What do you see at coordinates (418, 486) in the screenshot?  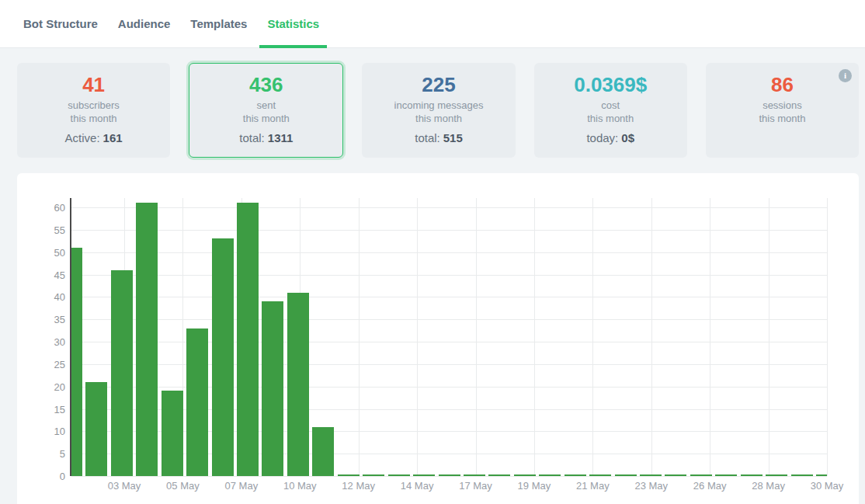 I see `x-tick-label: 14 May` at bounding box center [418, 486].